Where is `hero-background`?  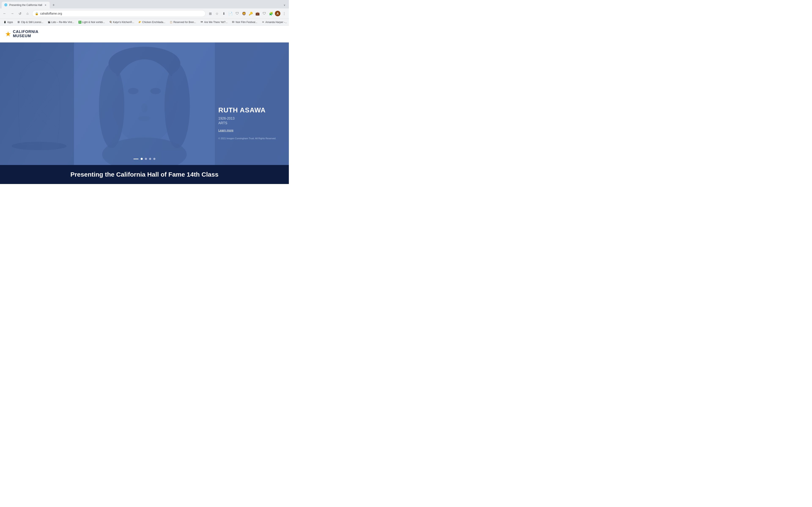
hero-background is located at coordinates (144, 104).